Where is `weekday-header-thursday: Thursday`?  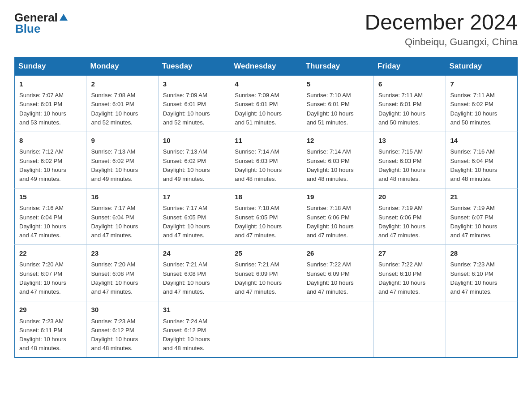 weekday-header-thursday: Thursday is located at coordinates (338, 66).